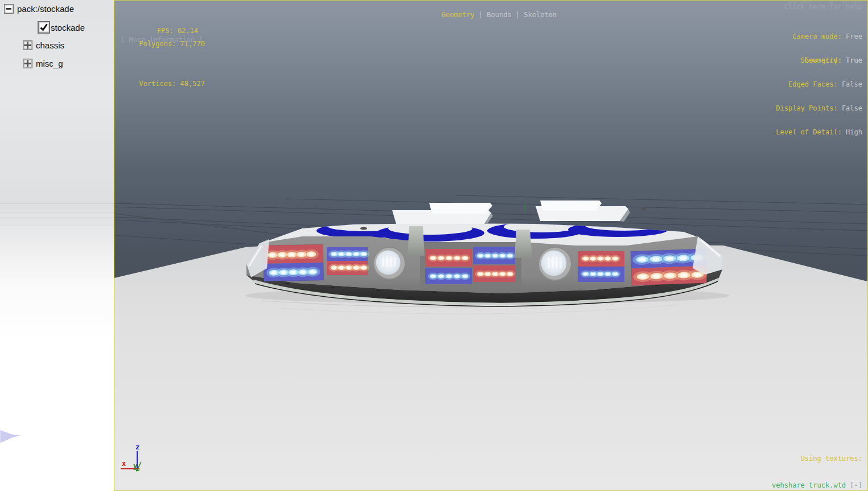 This screenshot has width=868, height=491. Describe the element at coordinates (809, 485) in the screenshot. I see `texture-name: vehshare_truck.wtd` at that location.